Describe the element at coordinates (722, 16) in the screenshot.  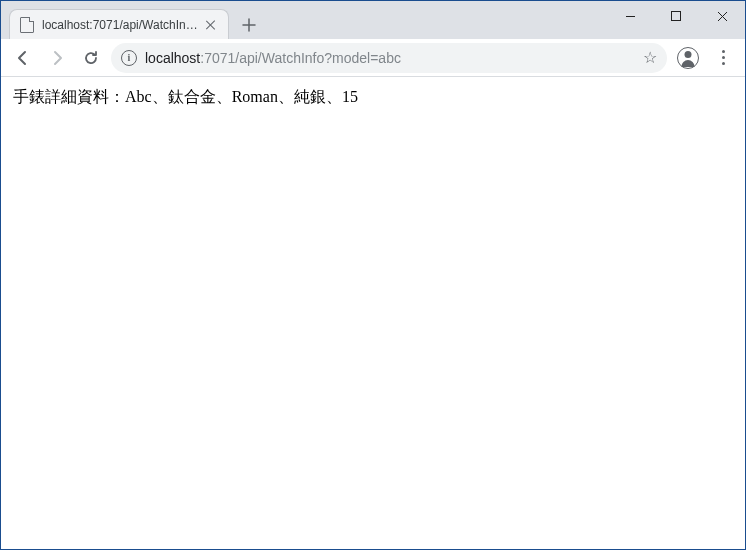
I see `close-window-button` at that location.